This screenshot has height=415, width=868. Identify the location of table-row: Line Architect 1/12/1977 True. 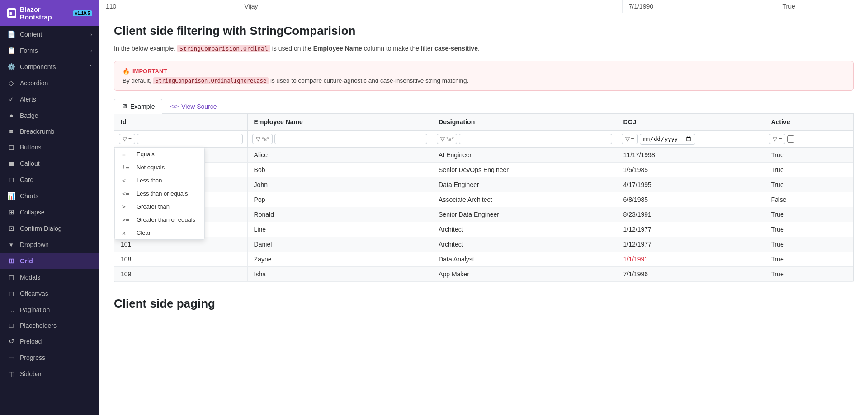
(484, 229).